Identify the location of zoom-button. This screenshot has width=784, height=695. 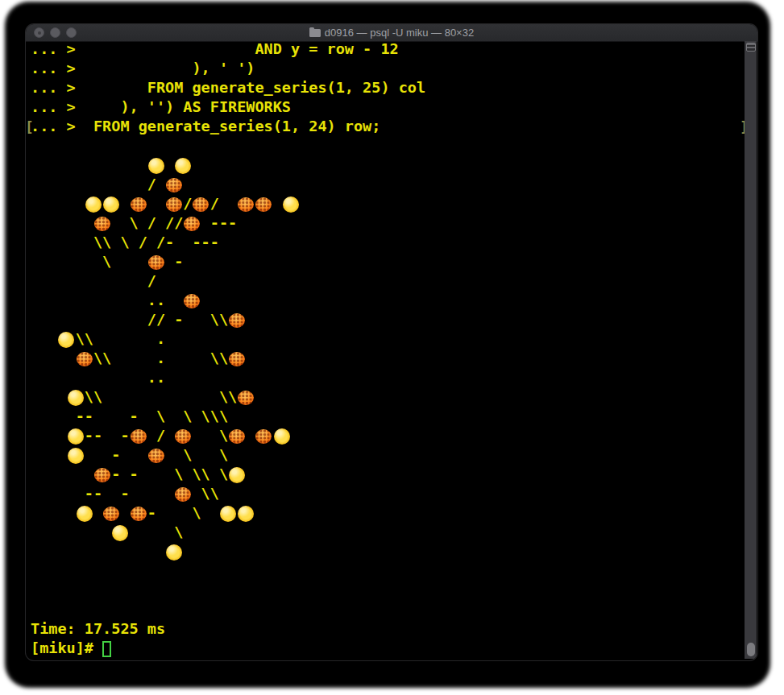
(71, 32).